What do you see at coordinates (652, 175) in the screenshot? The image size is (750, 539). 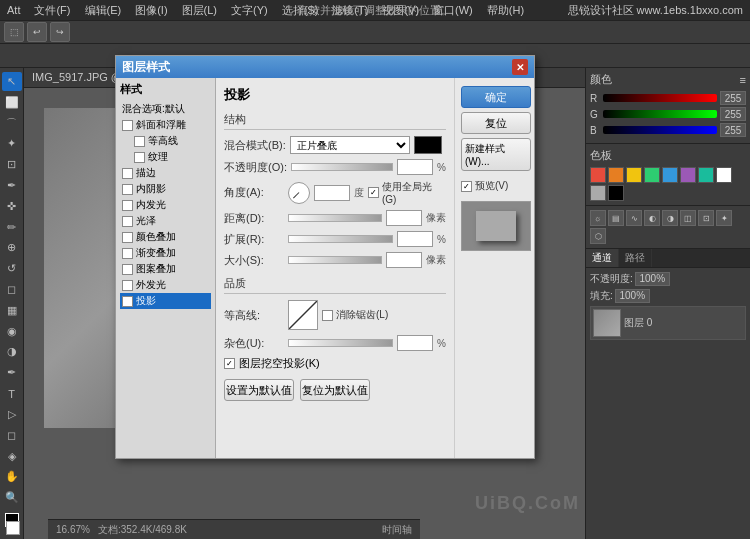 I see `swatch-green` at bounding box center [652, 175].